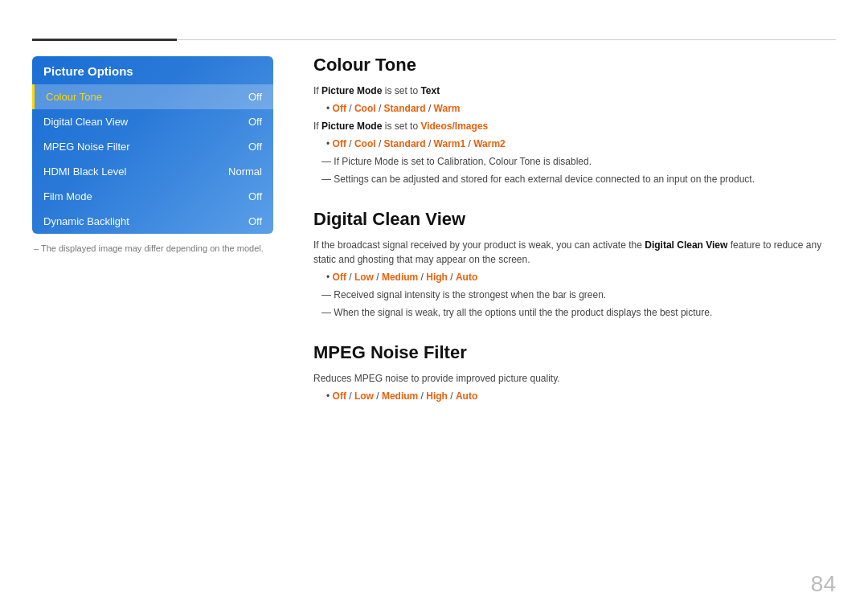  I want to click on menu-item-film-mode: Film Mode Off, so click(153, 196).